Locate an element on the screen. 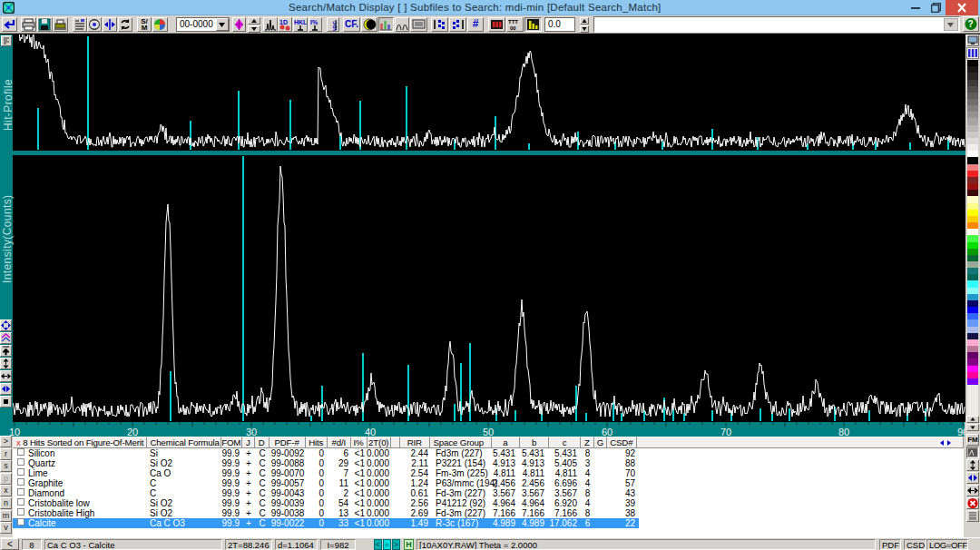 This screenshot has height=550, width=980. svg-text: 1D is located at coordinates (283, 22).